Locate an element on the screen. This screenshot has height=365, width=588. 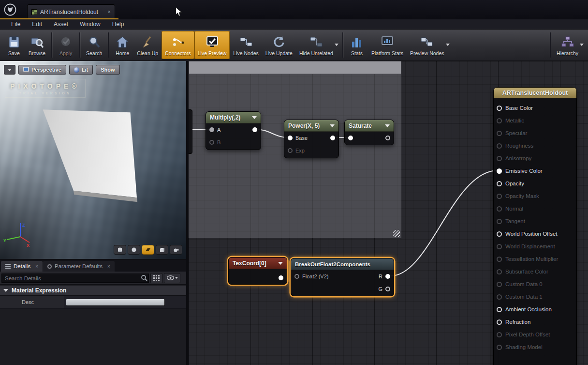
browse-icon is located at coordinates (37, 42).